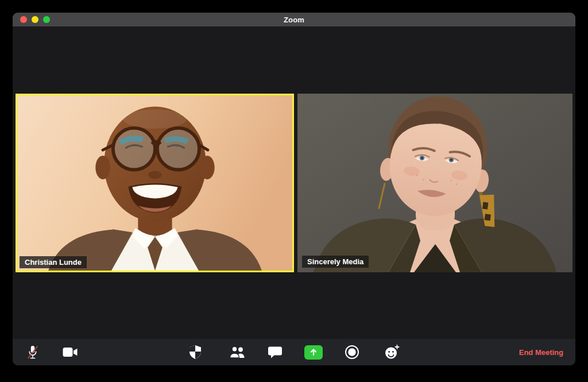 The height and width of the screenshot is (382, 588). I want to click on participant-name-label: Sincerely Media, so click(335, 262).